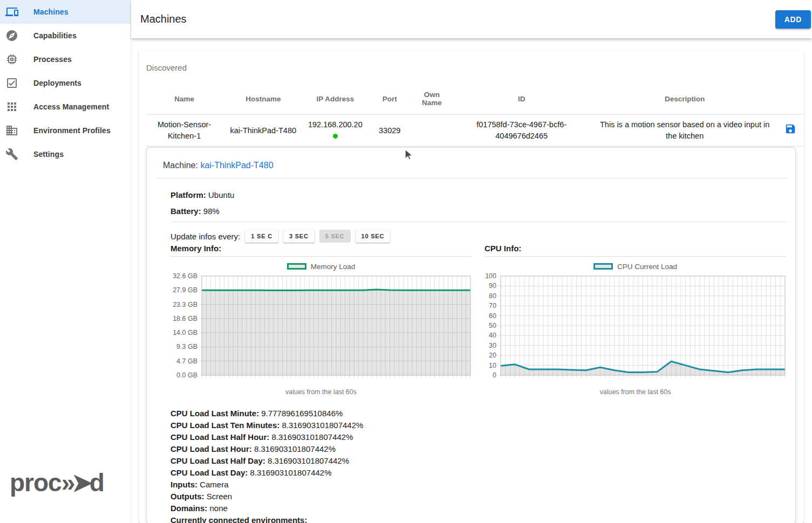 The height and width of the screenshot is (523, 812). What do you see at coordinates (12, 36) in the screenshot?
I see `explore-icon` at bounding box center [12, 36].